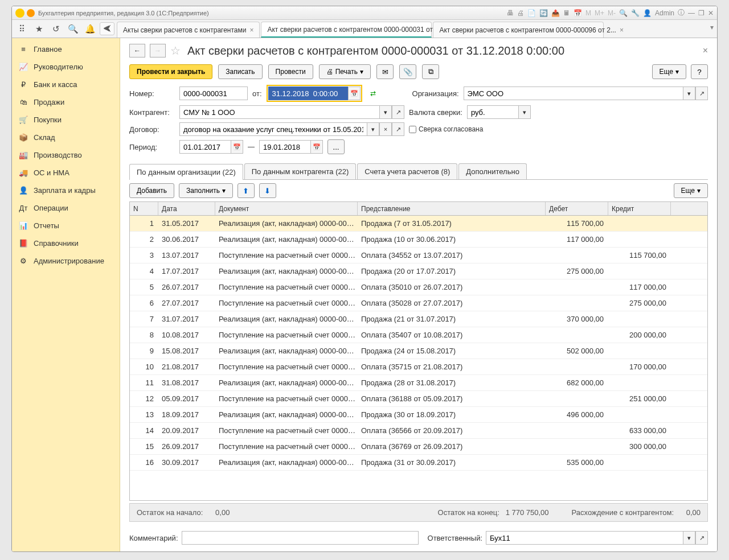 Image resolution: width=729 pixels, height=560 pixels. Describe the element at coordinates (22, 29) in the screenshot. I see `apps-icon: ⠿` at that location.